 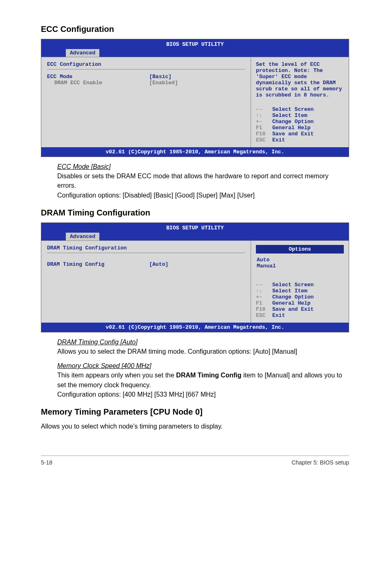 I want to click on bios-item-label: ECC Mode, so click(x=98, y=77).